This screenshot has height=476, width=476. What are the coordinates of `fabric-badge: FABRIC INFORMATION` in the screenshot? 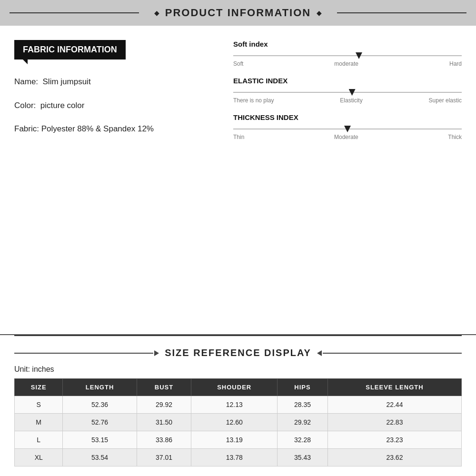 It's located at (70, 50).